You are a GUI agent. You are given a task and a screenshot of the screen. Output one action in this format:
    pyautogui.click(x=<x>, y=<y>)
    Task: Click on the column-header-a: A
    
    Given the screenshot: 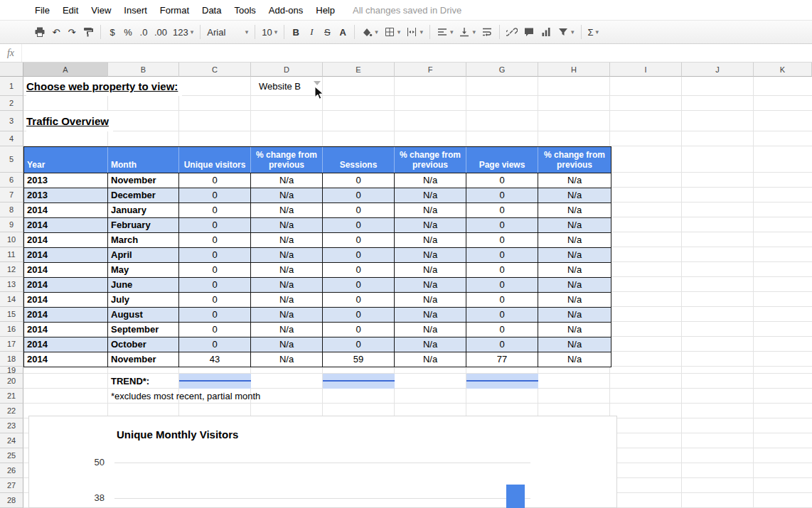 What is the action you would take?
    pyautogui.click(x=65, y=70)
    